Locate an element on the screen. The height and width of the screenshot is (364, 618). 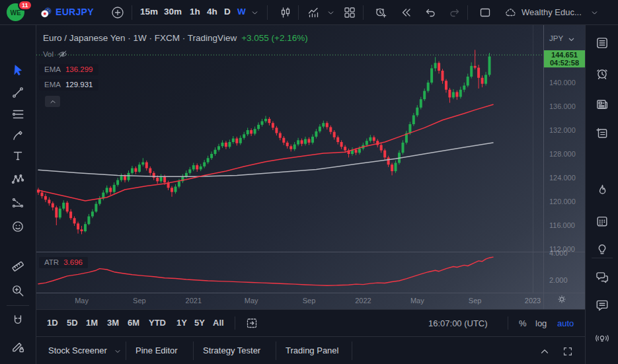
zoom-in-tool-icon is located at coordinates (18, 291).